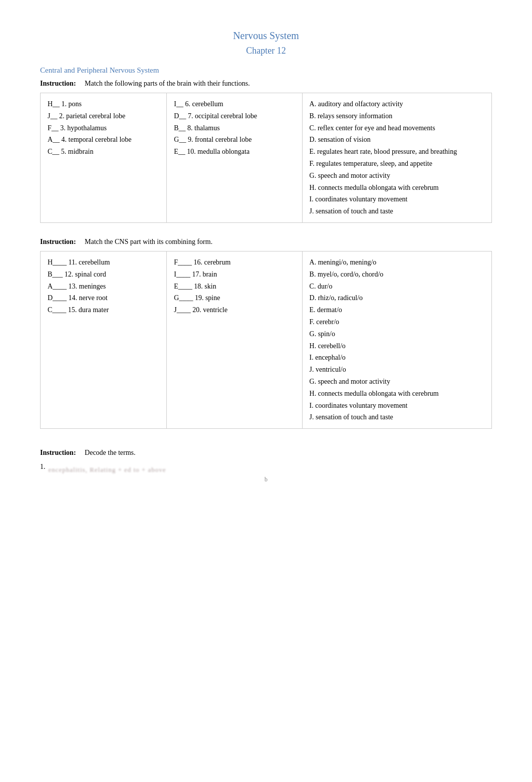 This screenshot has width=532, height=782. What do you see at coordinates (148, 241) in the screenshot?
I see `section2-instruction-text: Match the CNS part with its combining fo…` at bounding box center [148, 241].